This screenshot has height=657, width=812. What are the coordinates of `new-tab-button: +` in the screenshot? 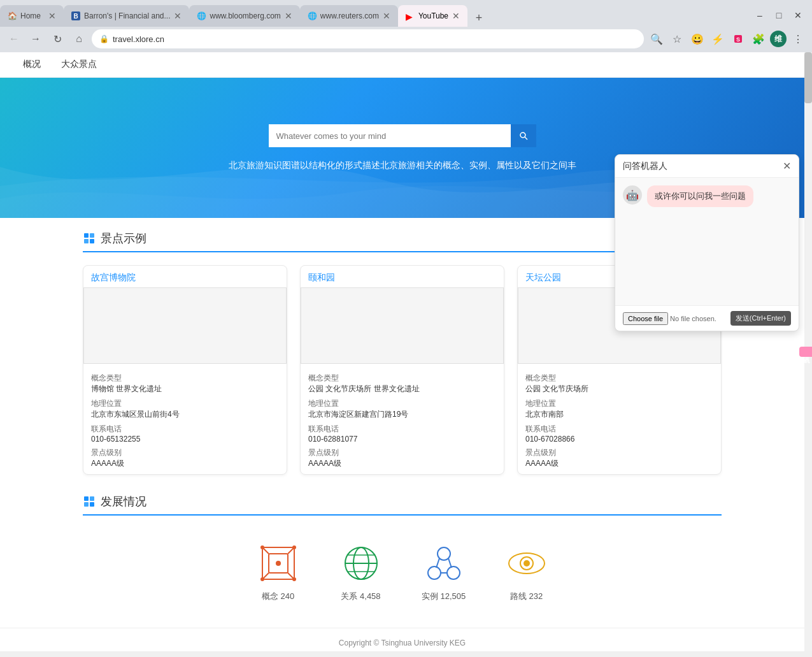 It's located at (479, 18).